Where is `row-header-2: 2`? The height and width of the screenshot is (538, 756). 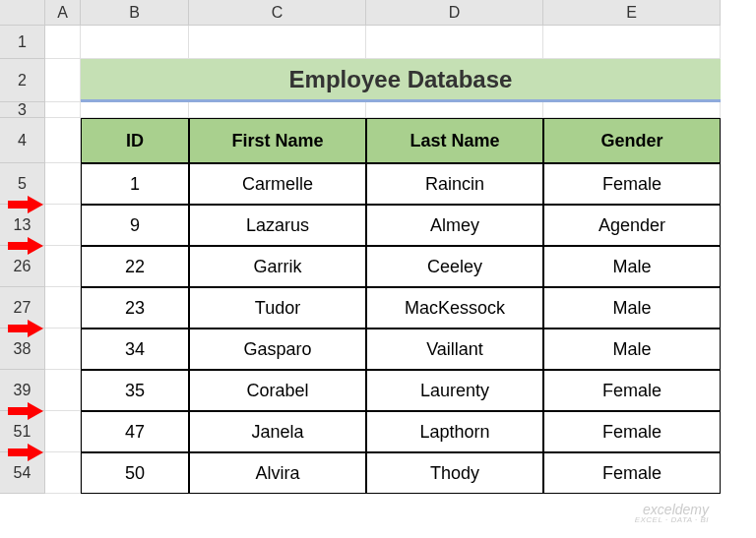
row-header-2: 2 is located at coordinates (23, 81).